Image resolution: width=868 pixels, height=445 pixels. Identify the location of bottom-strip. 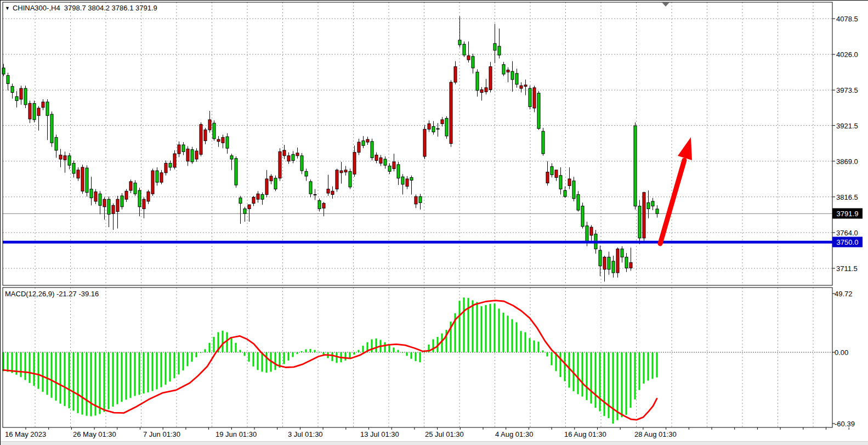
(434, 443).